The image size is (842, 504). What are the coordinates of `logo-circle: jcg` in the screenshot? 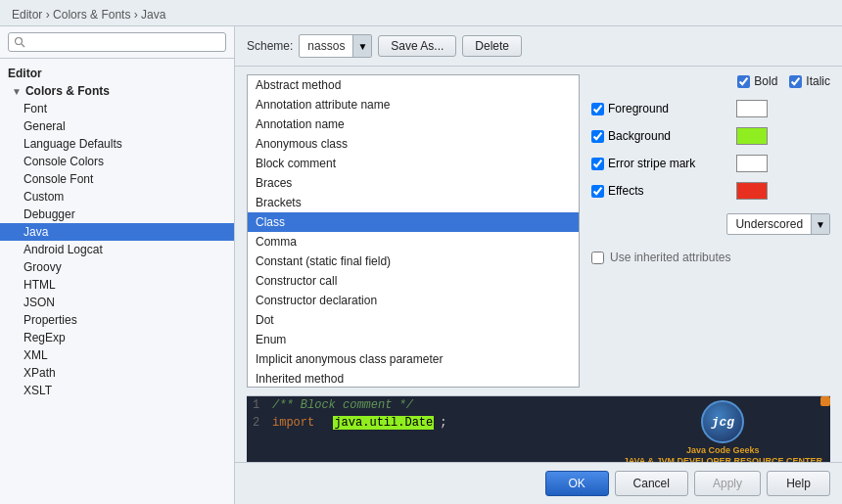 It's located at (723, 422).